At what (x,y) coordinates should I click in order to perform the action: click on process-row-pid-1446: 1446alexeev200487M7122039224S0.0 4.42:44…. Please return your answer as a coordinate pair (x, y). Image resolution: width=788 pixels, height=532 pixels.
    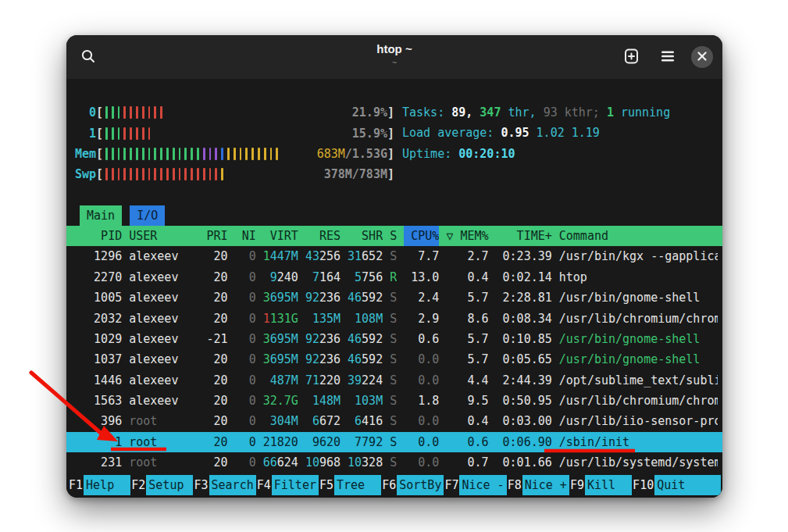
    Looking at the image, I should click on (394, 380).